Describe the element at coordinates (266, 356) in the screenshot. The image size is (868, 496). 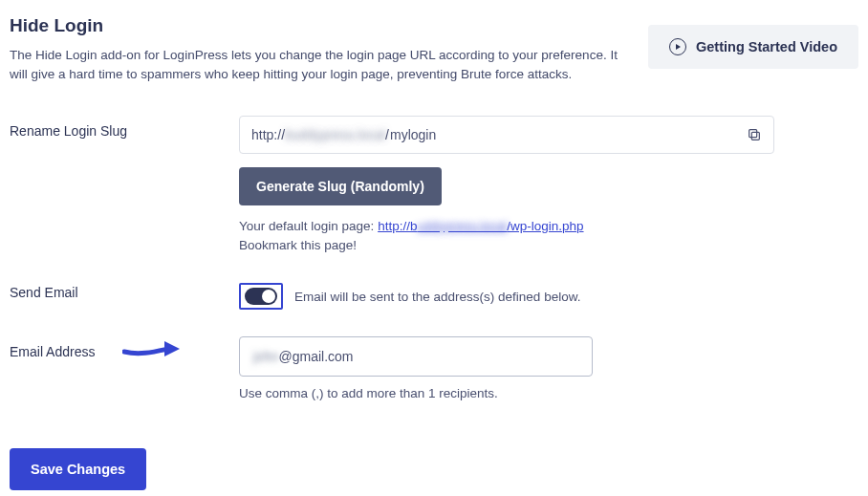
I see `email-masked-part: john` at that location.